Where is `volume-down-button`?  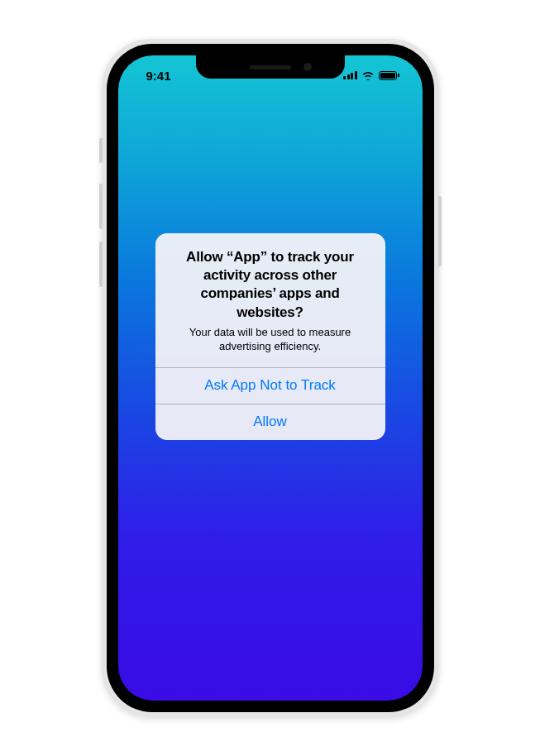 volume-down-button is located at coordinates (101, 265).